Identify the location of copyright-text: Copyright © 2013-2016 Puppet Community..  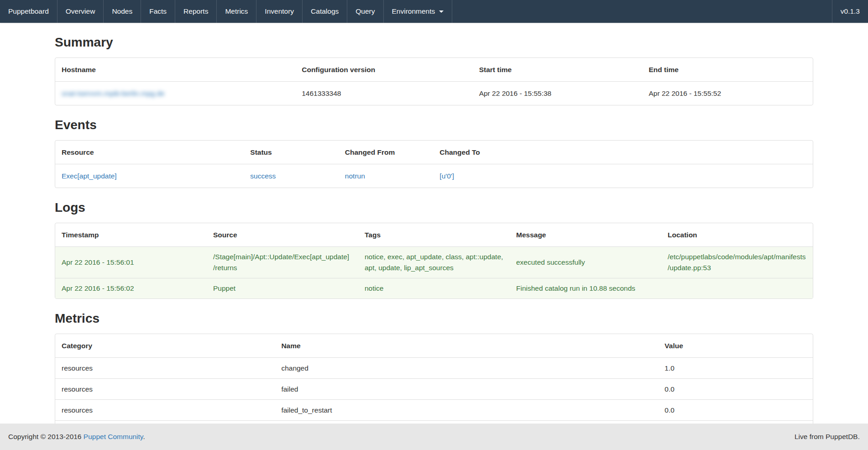
(77, 437).